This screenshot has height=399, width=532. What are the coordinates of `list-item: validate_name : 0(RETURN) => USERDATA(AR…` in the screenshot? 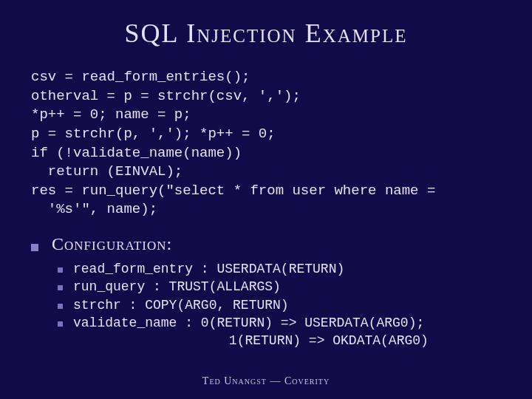 It's located at (280, 323).